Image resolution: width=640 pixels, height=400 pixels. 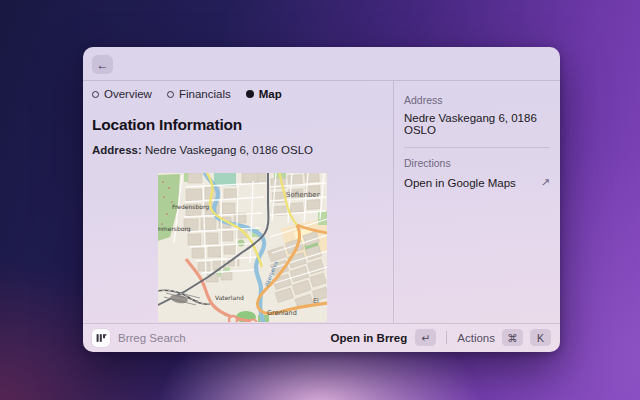 What do you see at coordinates (205, 94) in the screenshot?
I see `tab-financials-label: Financials` at bounding box center [205, 94].